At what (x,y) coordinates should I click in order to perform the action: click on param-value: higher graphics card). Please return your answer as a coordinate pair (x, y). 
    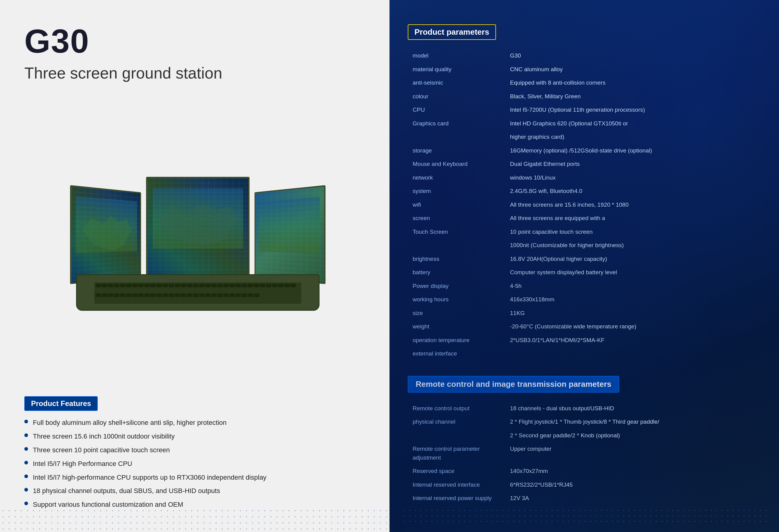
    Looking at the image, I should click on (633, 137).